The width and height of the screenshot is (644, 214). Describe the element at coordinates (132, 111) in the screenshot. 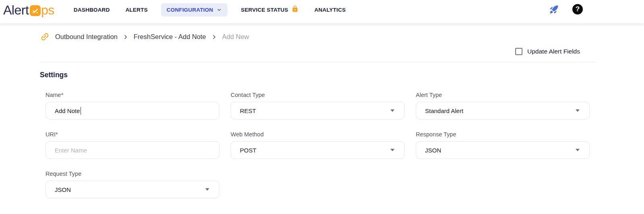

I see `name-input: Add Note` at that location.